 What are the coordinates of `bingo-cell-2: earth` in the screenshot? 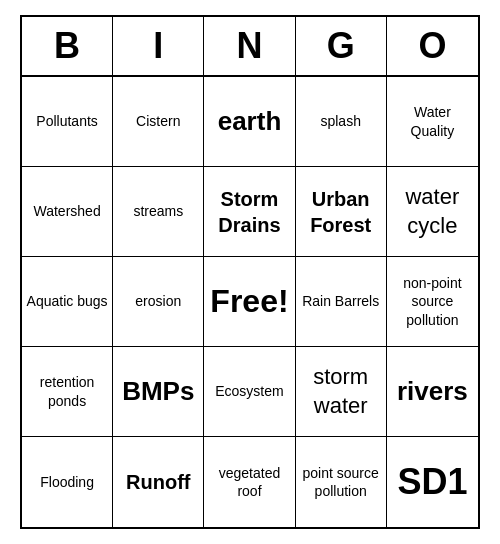 It's located at (250, 122).